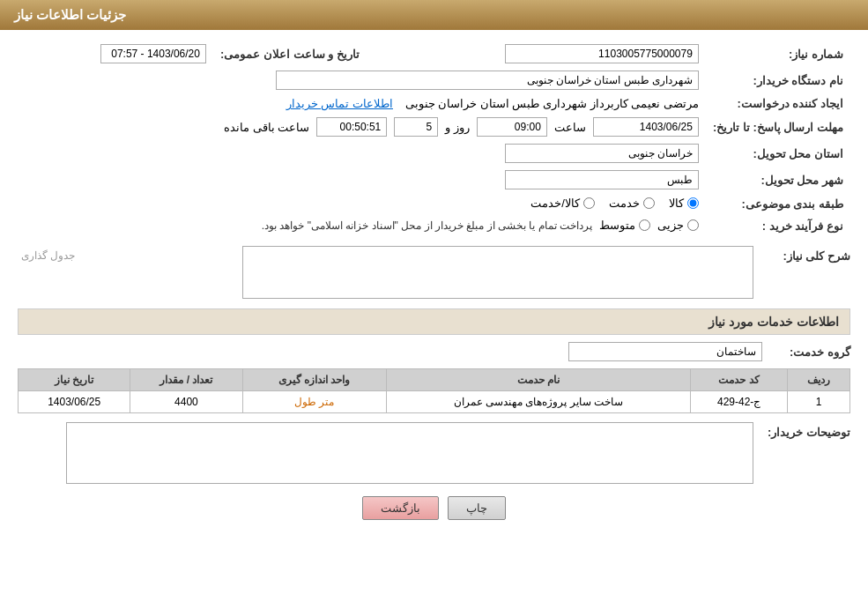 The image size is (868, 609). I want to click on button-row: چاپ بازگشت, so click(434, 508).